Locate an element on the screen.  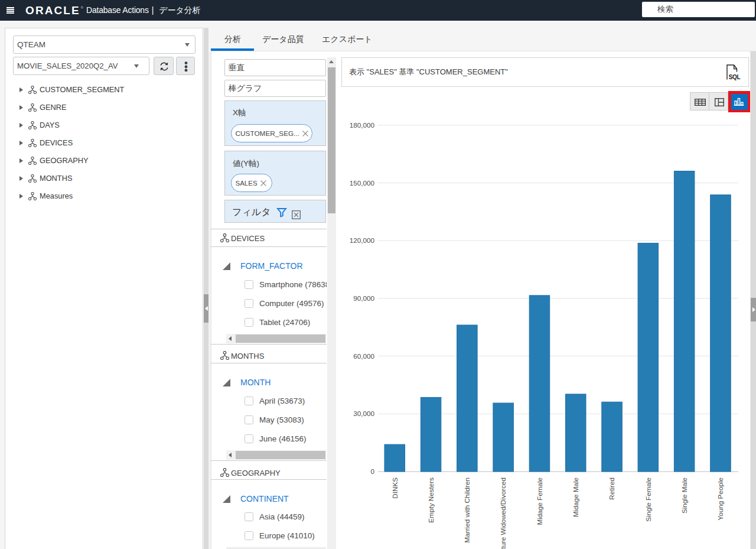
svg-text: SQL is located at coordinates (735, 77).